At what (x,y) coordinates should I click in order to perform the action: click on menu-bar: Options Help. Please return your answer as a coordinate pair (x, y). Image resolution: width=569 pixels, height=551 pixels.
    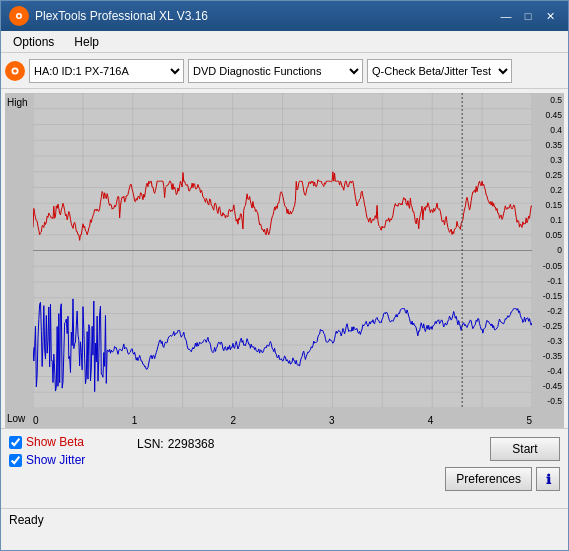
    Looking at the image, I should click on (284, 42).